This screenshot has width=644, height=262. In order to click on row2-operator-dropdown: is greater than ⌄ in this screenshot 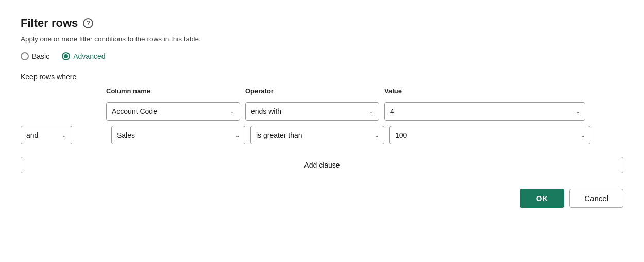, I will do `click(317, 135)`.